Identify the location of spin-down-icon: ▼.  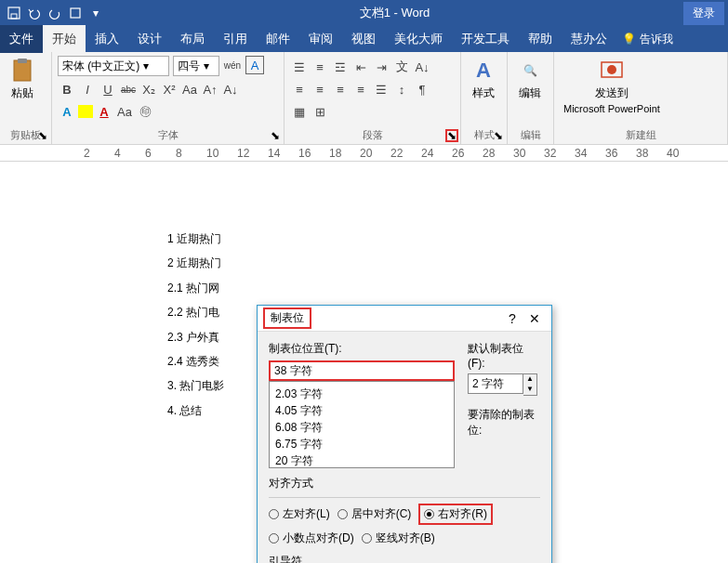
(530, 390).